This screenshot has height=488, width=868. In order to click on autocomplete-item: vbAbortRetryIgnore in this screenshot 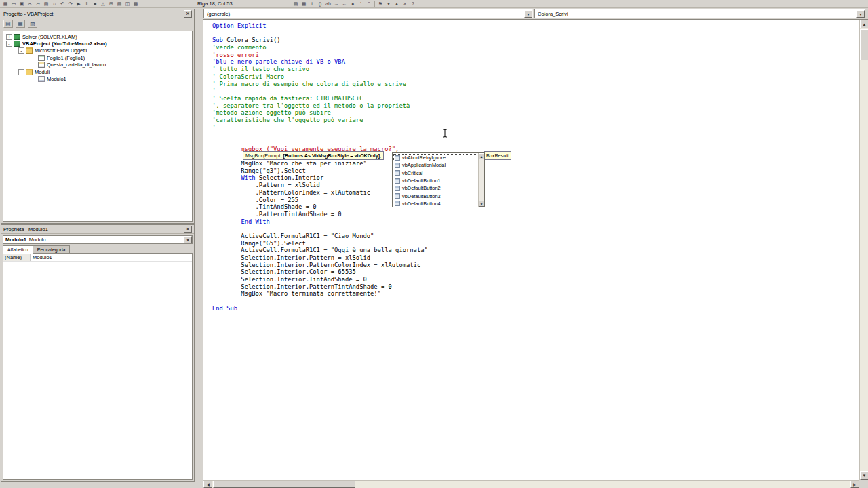, I will do `click(435, 157)`.